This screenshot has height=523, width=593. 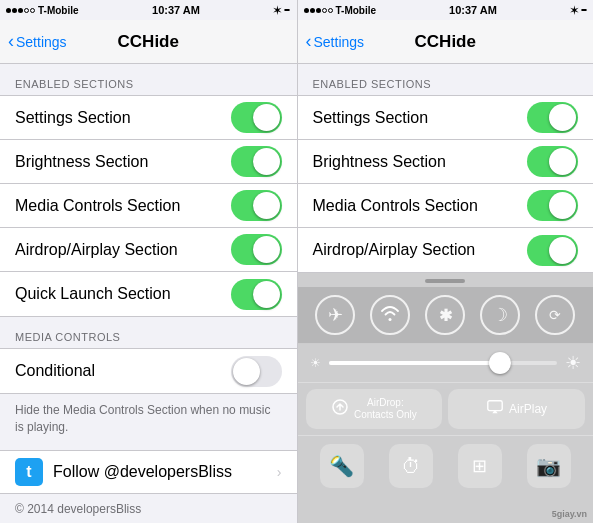 What do you see at coordinates (356, 10) in the screenshot?
I see `carrier-right: T-Mobile` at bounding box center [356, 10].